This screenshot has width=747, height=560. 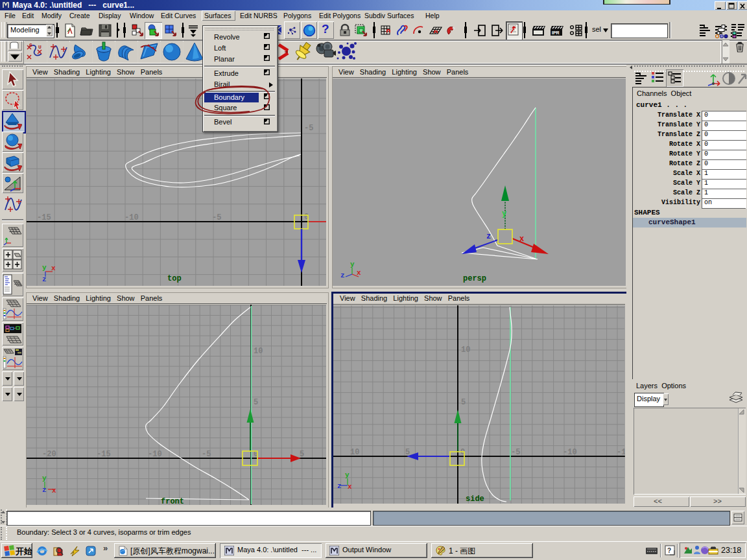 What do you see at coordinates (556, 32) in the screenshot?
I see `svg-text: IPR` at bounding box center [556, 32].